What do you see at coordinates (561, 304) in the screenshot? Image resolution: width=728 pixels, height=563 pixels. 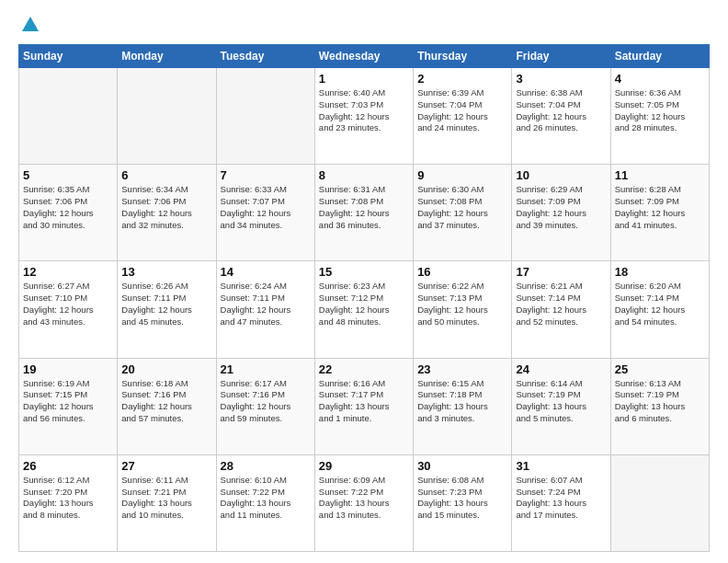 I see `cell-text: Sunrise: 6:21 AM Sunset: 7:14 PM Dayligh…` at bounding box center [561, 304].